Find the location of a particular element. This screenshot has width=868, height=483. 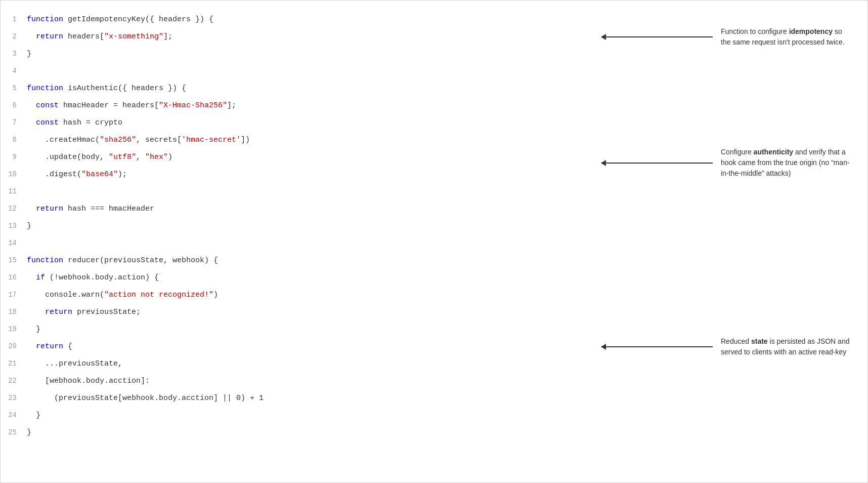

line-number: 25 is located at coordinates (16, 432).